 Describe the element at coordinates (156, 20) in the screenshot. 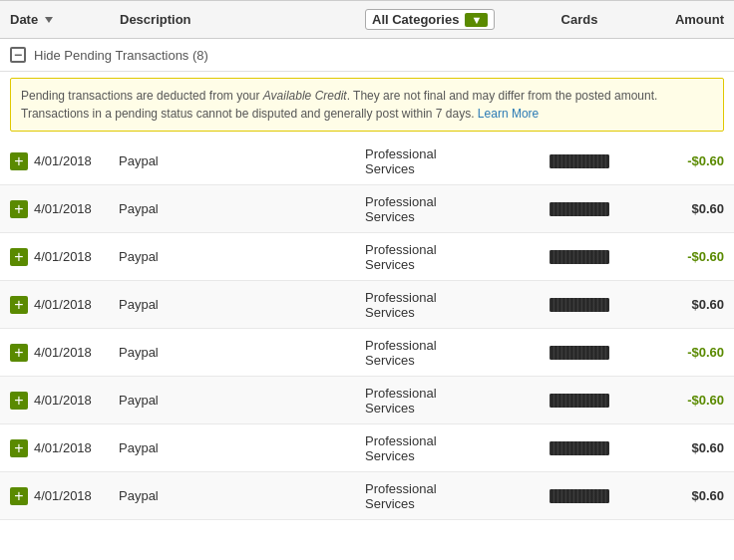

I see `description-label: Description` at that location.